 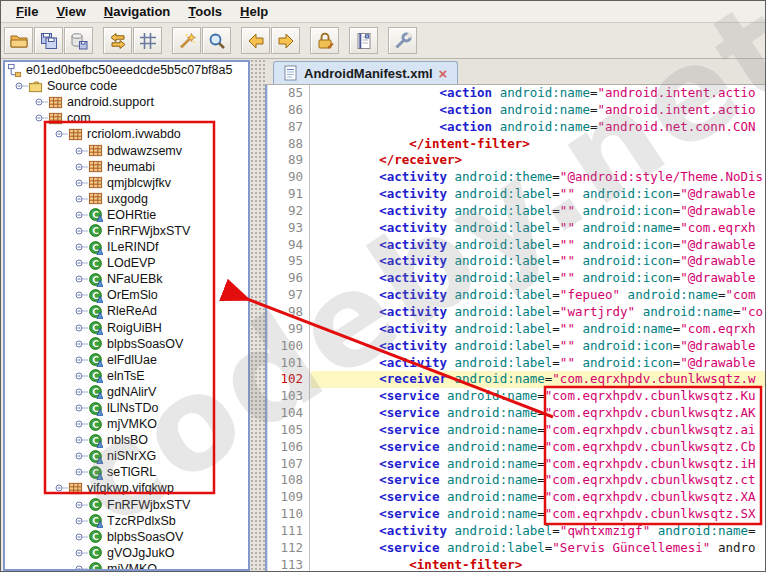 I want to click on tab-androidmanifest: AndroidManifest.xml ×, so click(x=366, y=72).